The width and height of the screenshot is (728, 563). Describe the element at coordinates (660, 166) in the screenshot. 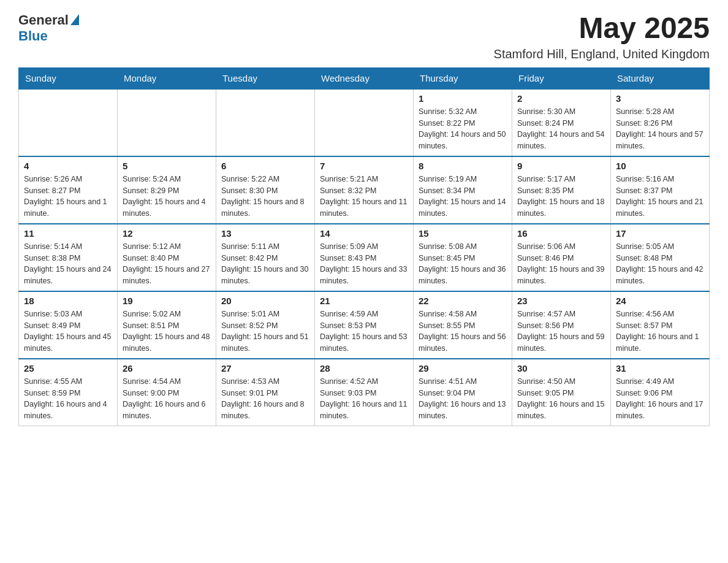

I see `day-number: 10` at that location.